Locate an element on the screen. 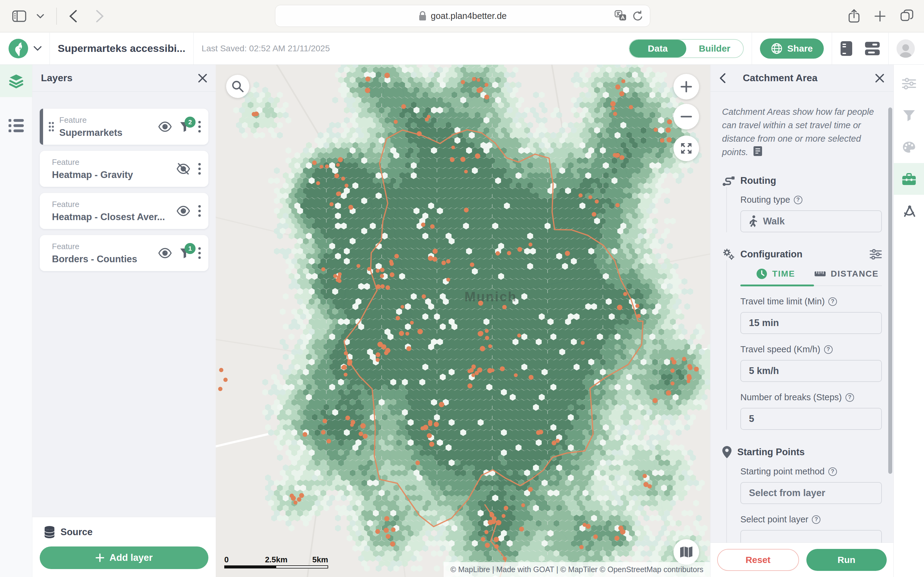  panels-icon is located at coordinates (872, 48).